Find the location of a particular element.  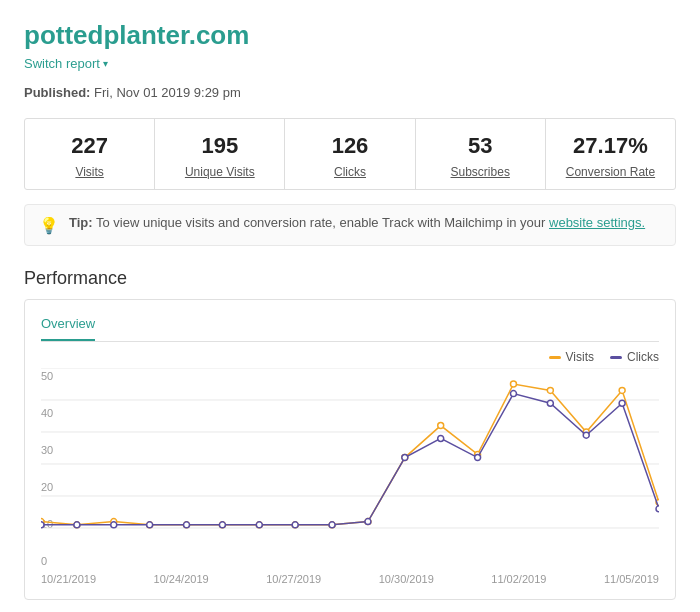

switch-report-label: Switch report is located at coordinates (62, 64).